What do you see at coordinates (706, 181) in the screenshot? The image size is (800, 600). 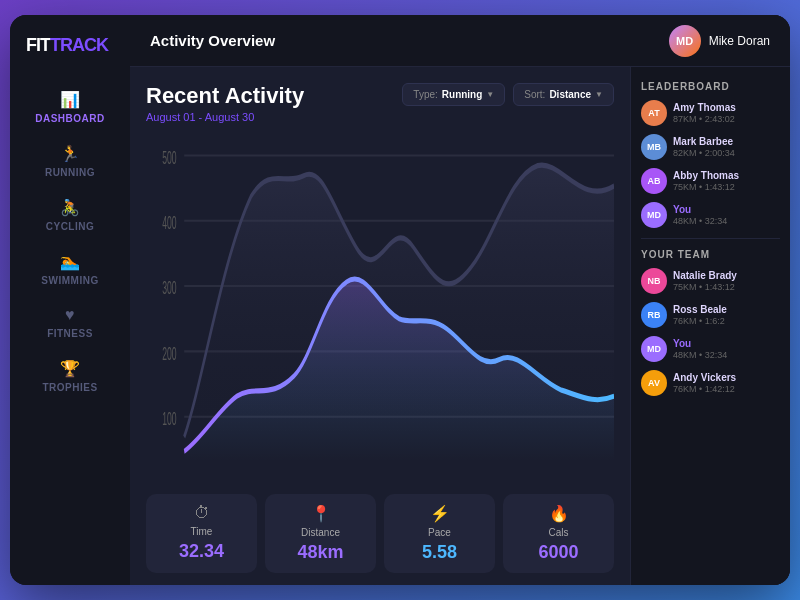 I see `lb-info: Abby Thomas 75KM • 1:43:12` at bounding box center [706, 181].